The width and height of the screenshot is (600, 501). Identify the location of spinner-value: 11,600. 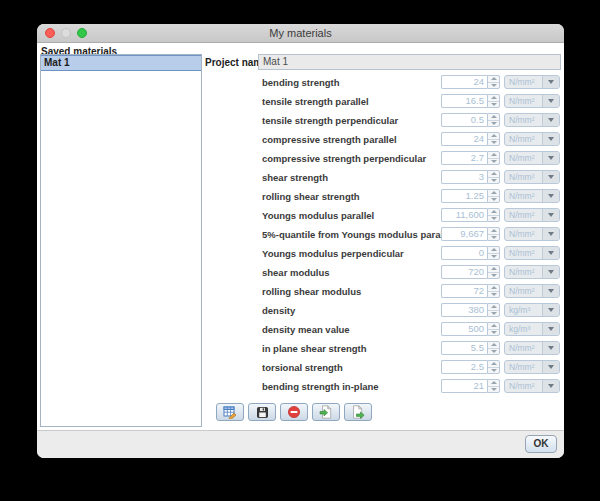
(464, 215).